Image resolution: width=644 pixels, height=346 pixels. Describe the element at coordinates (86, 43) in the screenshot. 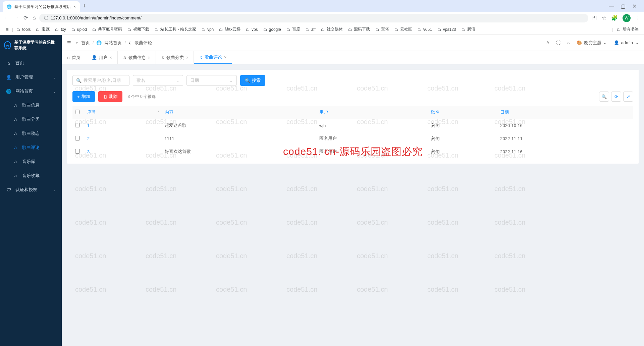

I see `breadcrumb-home: 首页` at that location.